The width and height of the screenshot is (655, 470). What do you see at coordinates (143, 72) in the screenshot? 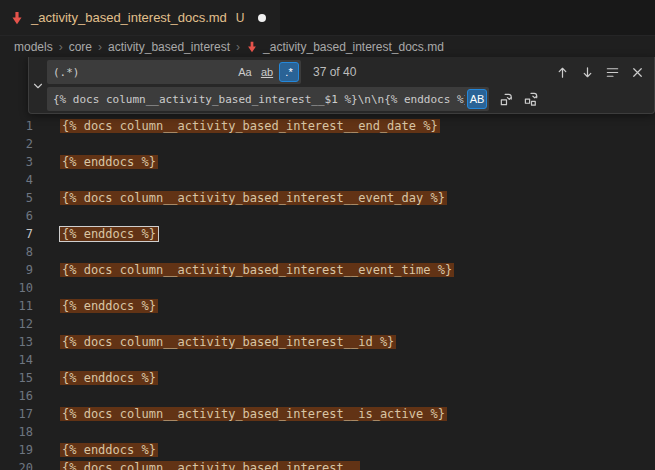
I see `find-value: (.*)` at bounding box center [143, 72].